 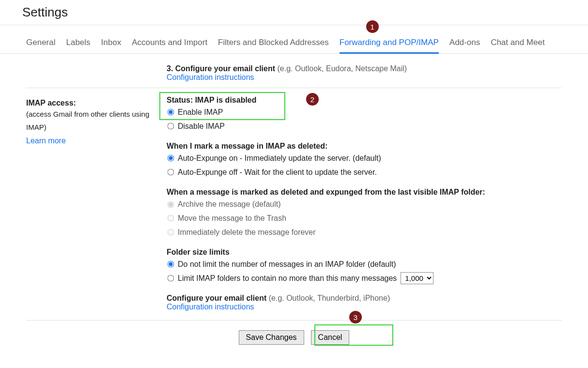 What do you see at coordinates (171, 126) in the screenshot?
I see `radio-disable-imap` at bounding box center [171, 126].